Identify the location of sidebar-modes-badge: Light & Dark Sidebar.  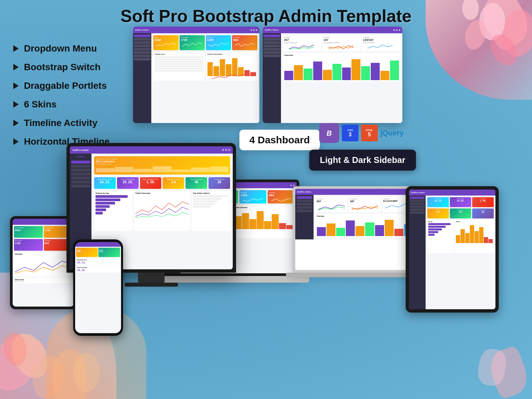
(362, 160).